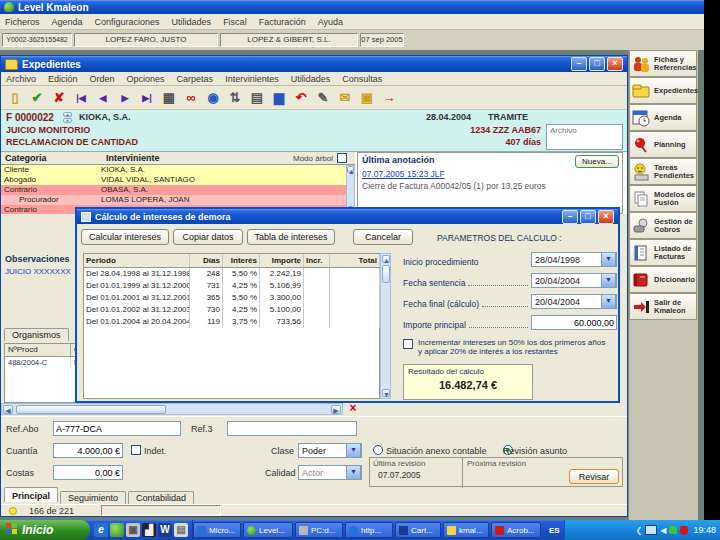  I want to click on exp-menu-opciones: Opciones, so click(146, 79).